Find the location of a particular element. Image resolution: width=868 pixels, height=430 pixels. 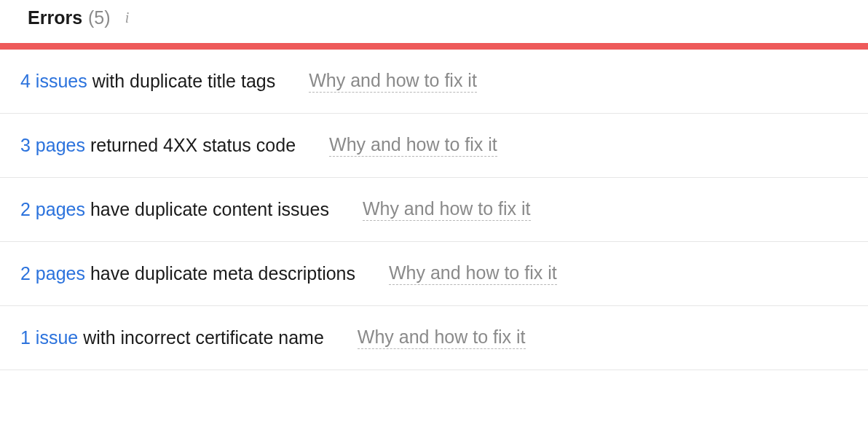

issue-description: 2 pages have duplicate content issues is located at coordinates (175, 210).